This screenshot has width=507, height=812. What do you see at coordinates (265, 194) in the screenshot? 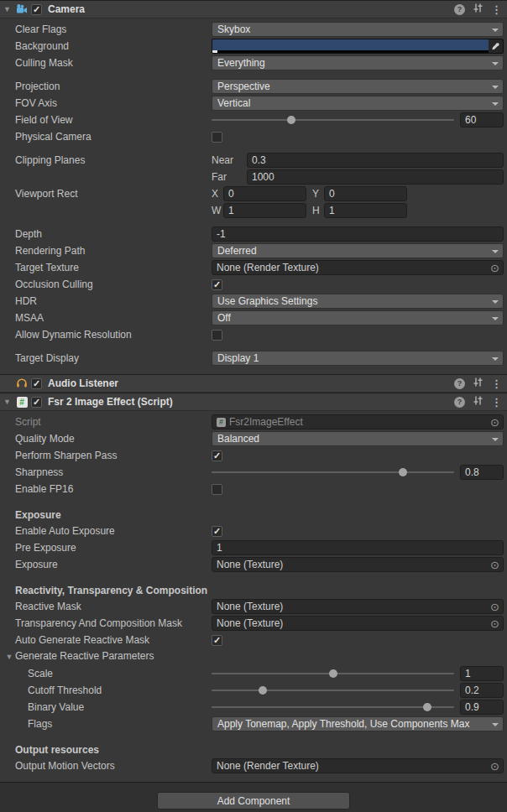
I see `x-field: 0` at bounding box center [265, 194].